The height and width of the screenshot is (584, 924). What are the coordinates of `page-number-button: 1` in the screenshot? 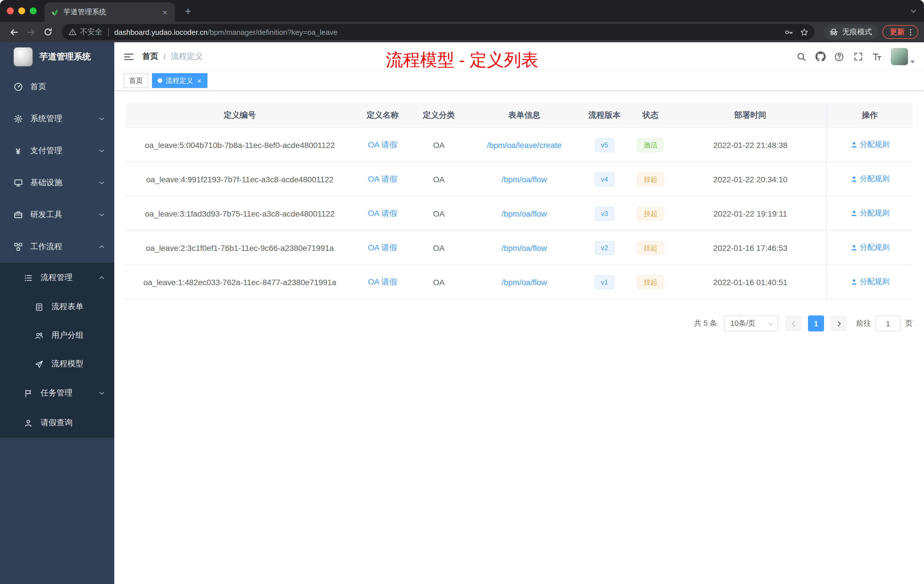 It's located at (816, 323).